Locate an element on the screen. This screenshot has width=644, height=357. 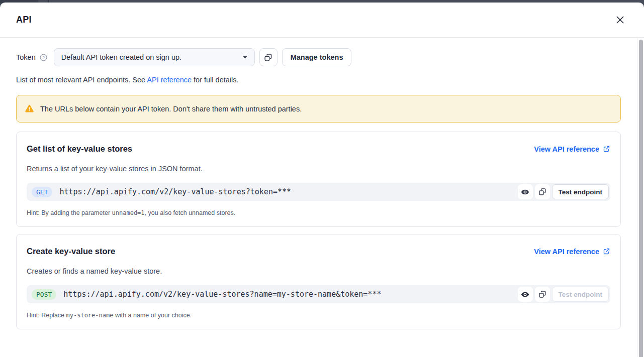
intro-text-after: for full details. is located at coordinates (215, 80).